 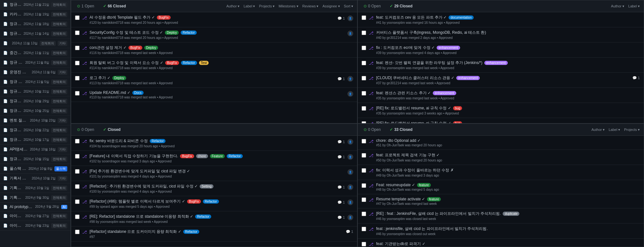 What do you see at coordinates (214, 35) in the screenshot?
I see `pr-item: ⎇ SecurityConfig 수정 및 테스트 코드 수정 ✓ Deploy…` at bounding box center [214, 35].